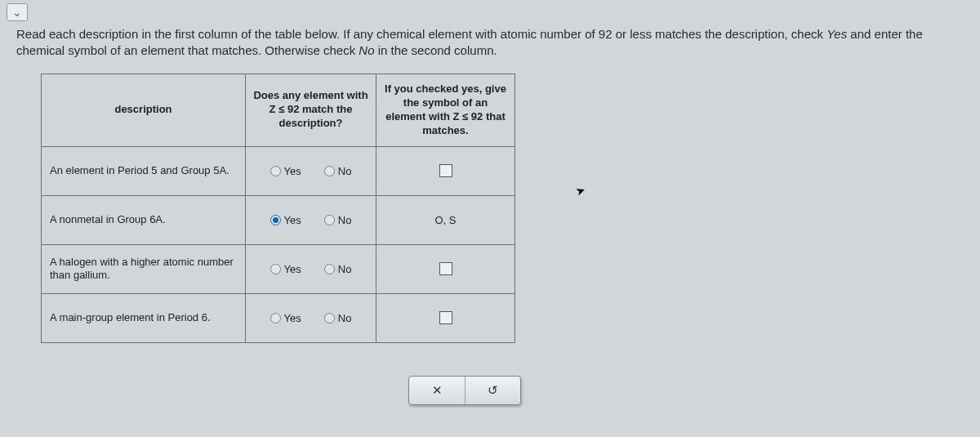 This screenshot has height=437, width=980. Describe the element at coordinates (836, 34) in the screenshot. I see `instr-yes: Yes` at that location.